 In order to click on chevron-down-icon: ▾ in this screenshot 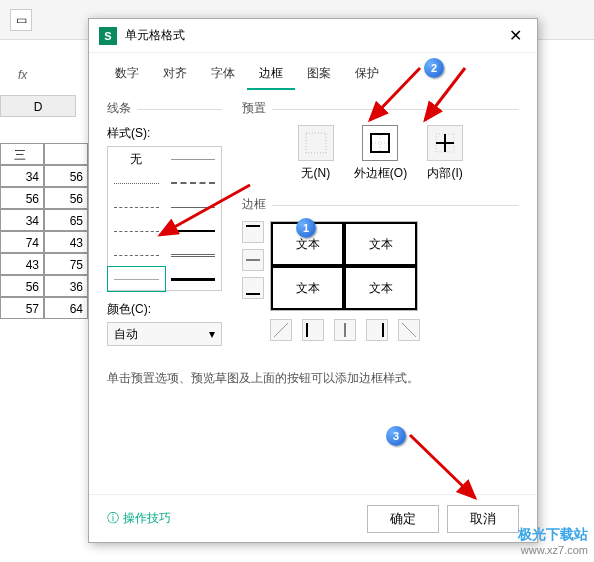, I will do `click(212, 334)`.